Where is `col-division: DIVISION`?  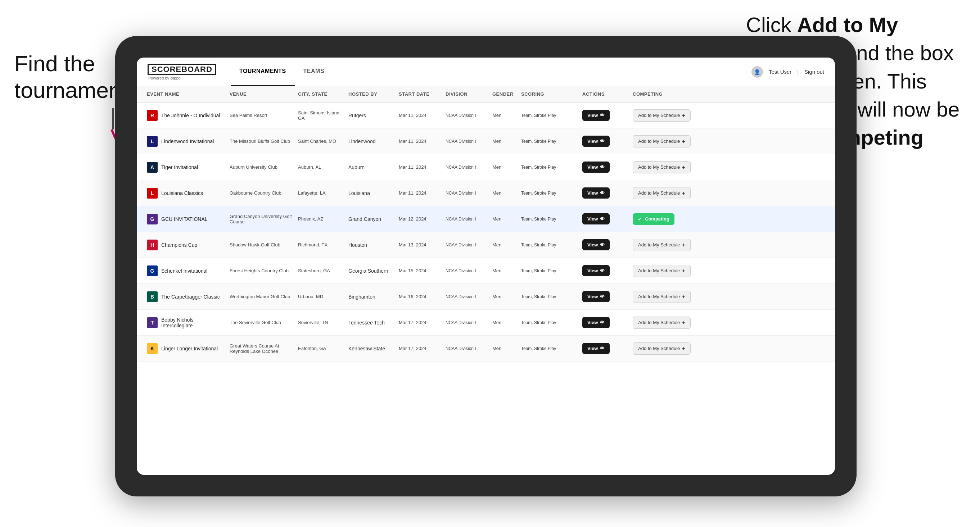 col-division: DIVISION is located at coordinates (466, 94).